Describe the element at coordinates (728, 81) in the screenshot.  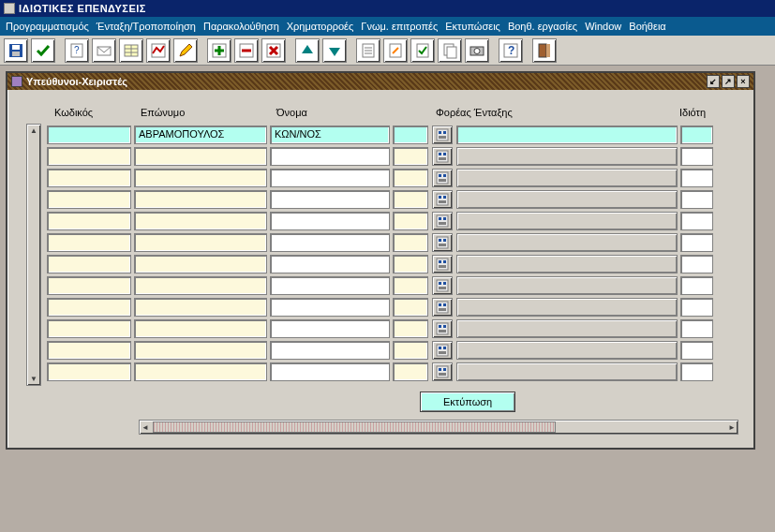
I see `maximize-button: ↗` at that location.